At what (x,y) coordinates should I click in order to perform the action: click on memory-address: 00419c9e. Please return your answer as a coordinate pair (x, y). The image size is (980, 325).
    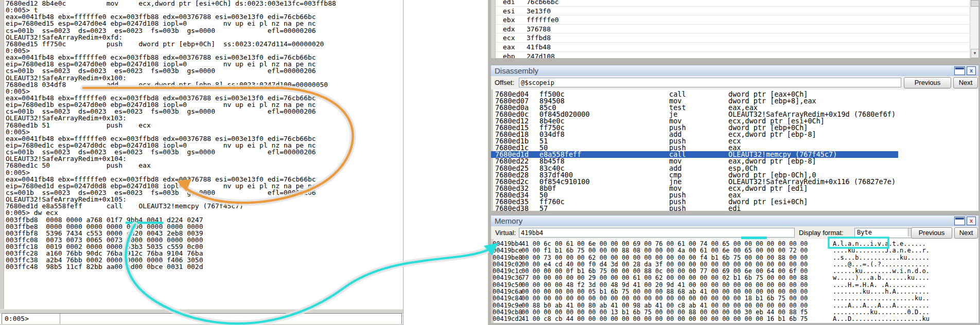
    Looking at the image, I should click on (507, 305).